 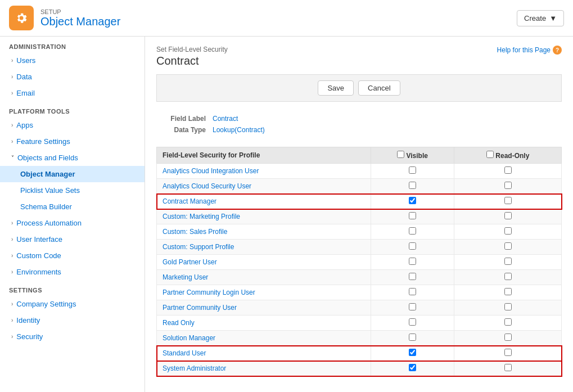 What do you see at coordinates (72, 61) in the screenshot?
I see `sidebar-item-users: › Users` at bounding box center [72, 61].